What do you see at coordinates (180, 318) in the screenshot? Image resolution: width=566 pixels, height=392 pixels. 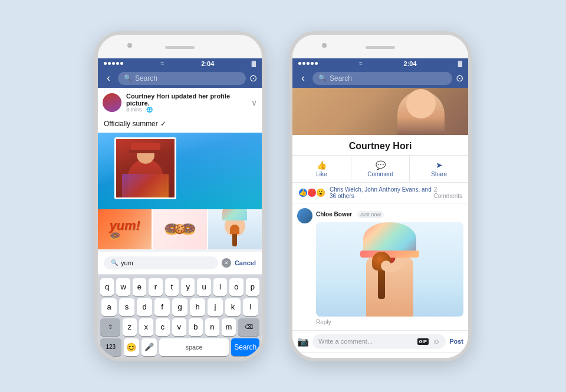 I see `keyboard: q w e r t y u i o p a s d f g h j k` at bounding box center [180, 318].